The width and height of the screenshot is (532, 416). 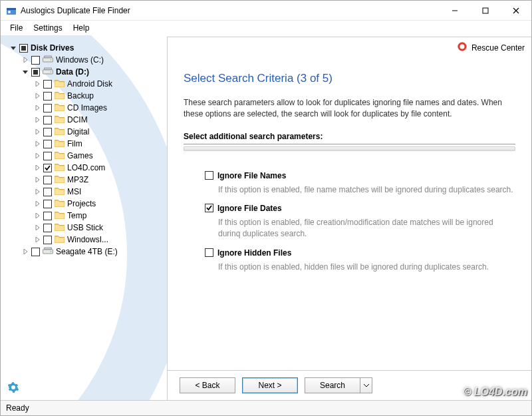 What do you see at coordinates (90, 84) in the screenshot?
I see `tree-label: Android Disk` at bounding box center [90, 84].